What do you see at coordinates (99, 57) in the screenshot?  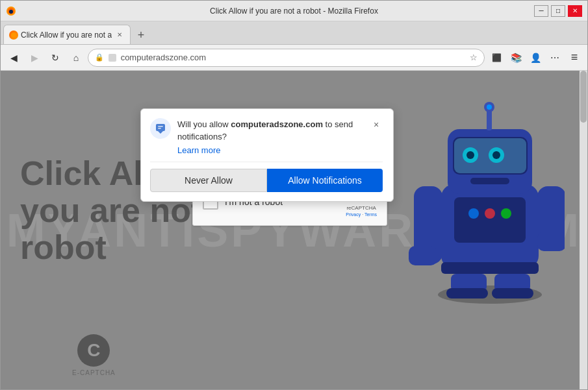 I see `lock-icon: 🔒` at bounding box center [99, 57].